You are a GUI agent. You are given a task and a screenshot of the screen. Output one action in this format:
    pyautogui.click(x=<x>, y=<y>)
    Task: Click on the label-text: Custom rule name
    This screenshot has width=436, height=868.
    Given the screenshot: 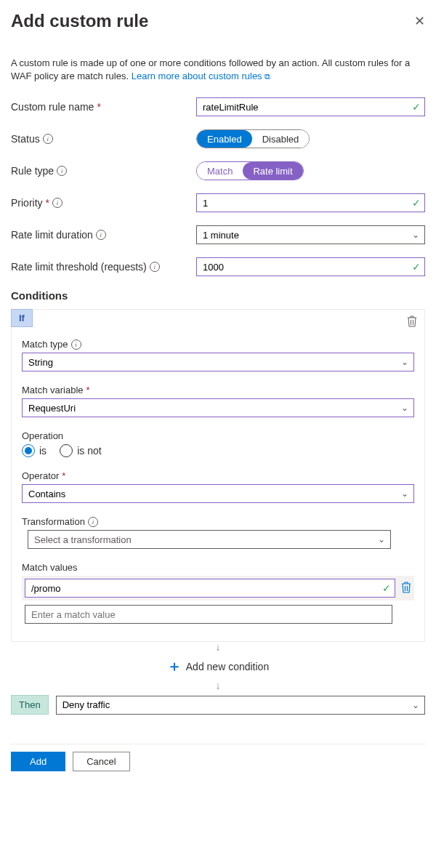 What is the action you would take?
    pyautogui.click(x=52, y=107)
    